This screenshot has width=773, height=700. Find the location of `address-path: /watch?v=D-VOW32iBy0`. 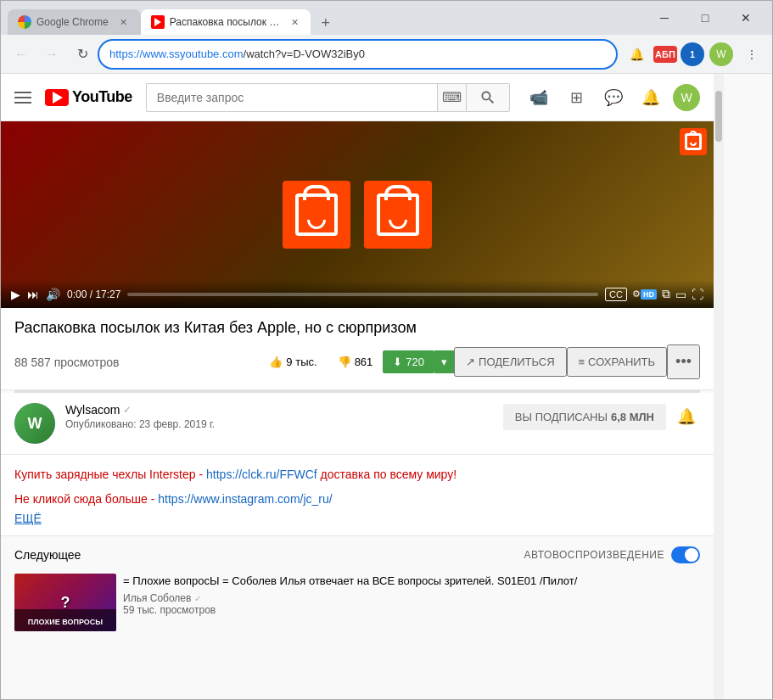

address-path: /watch?v=D-VOW32iBy0 is located at coordinates (304, 54).